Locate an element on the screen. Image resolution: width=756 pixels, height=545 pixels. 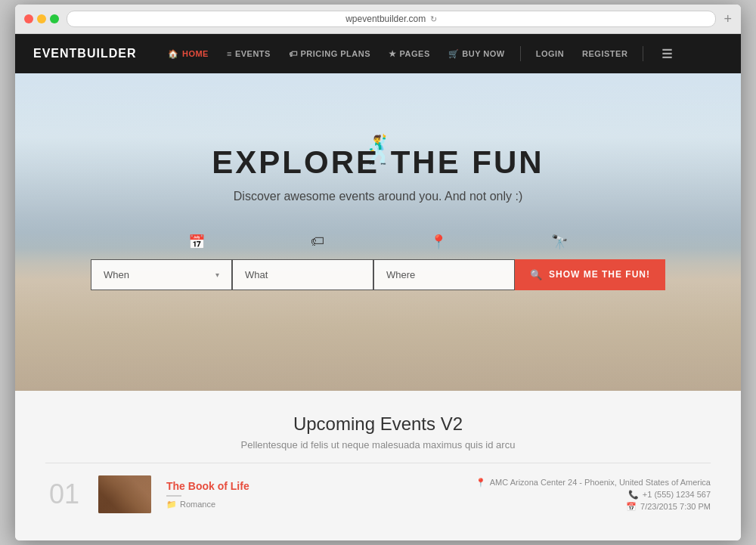
nav-item-pages: ★ PAGES is located at coordinates (410, 54).